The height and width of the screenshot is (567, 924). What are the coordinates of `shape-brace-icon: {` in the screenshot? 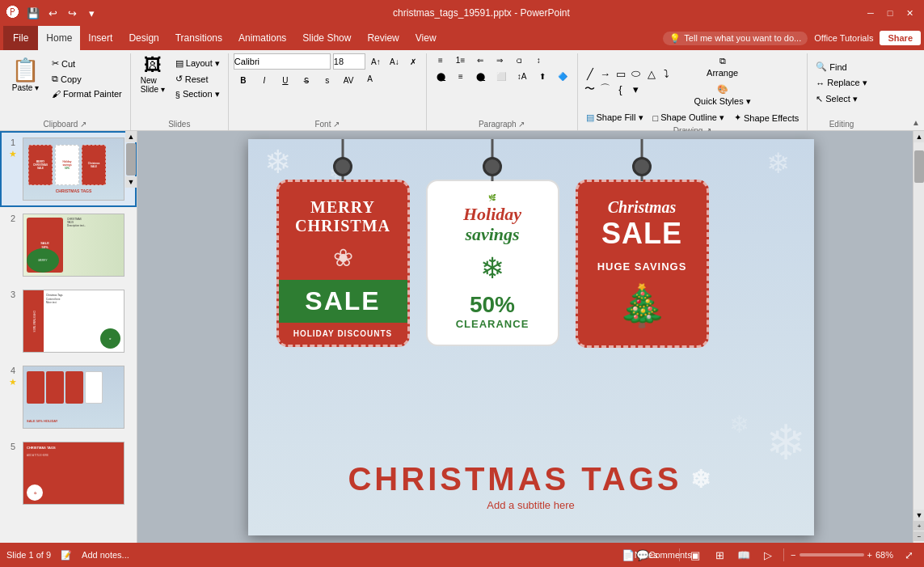 It's located at (621, 89).